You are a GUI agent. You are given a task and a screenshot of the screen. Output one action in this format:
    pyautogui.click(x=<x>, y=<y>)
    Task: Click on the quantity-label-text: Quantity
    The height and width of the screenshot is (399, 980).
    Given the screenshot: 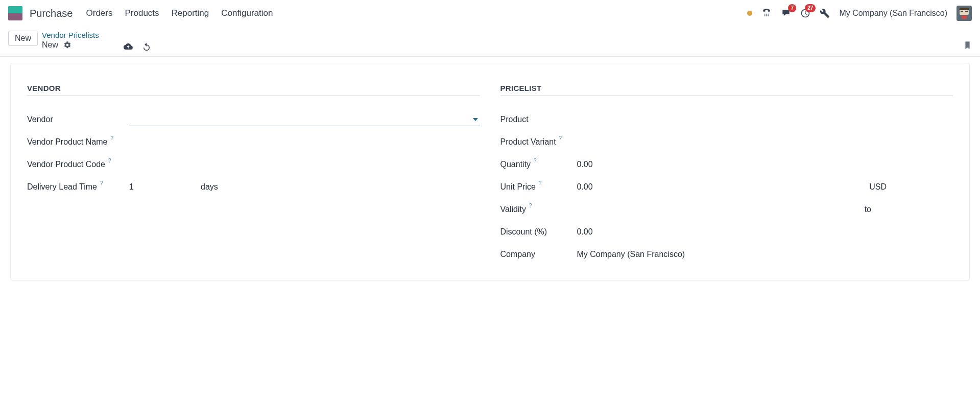 What is the action you would take?
    pyautogui.click(x=516, y=165)
    